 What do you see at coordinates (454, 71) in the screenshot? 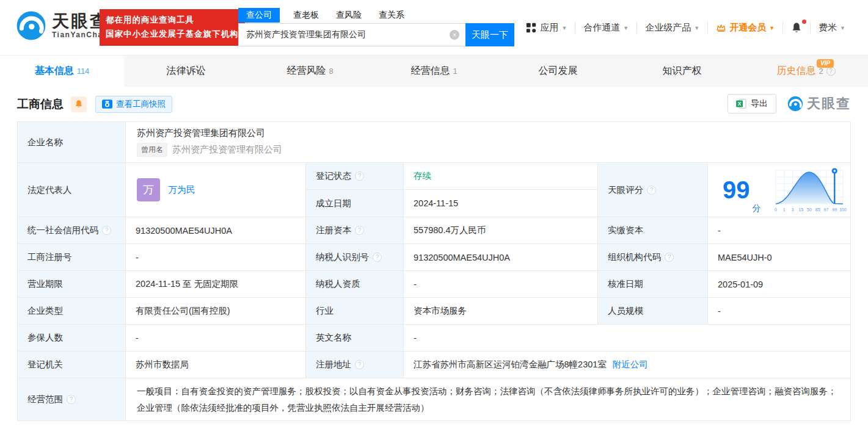
I see `tab-count: 1` at bounding box center [454, 71].